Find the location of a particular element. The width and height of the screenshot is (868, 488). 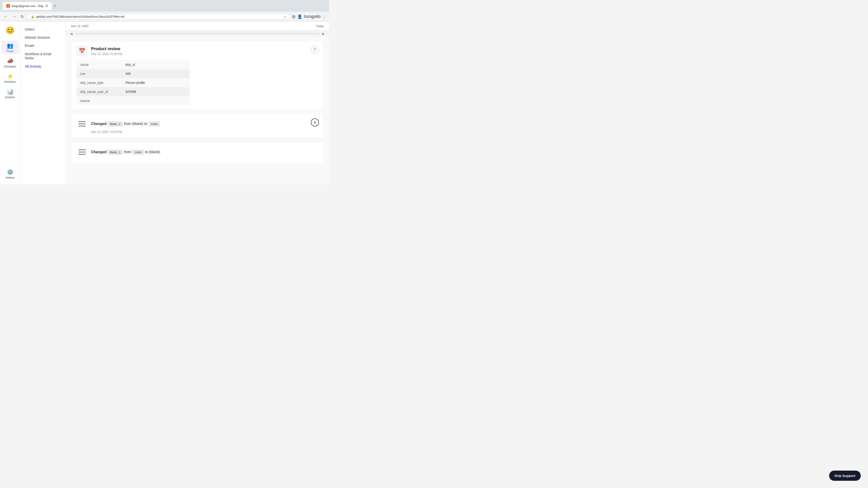

browser-tab: d bingo@gmail.com - Drip ✕ is located at coordinates (27, 6).